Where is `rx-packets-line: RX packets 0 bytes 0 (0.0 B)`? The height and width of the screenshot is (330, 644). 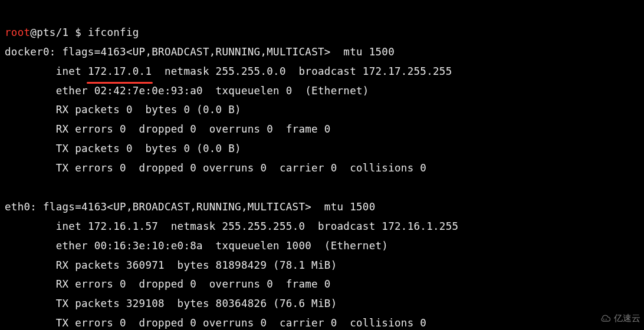
rx-packets-line: RX packets 0 bytes 0 (0.0 B) is located at coordinates (123, 110).